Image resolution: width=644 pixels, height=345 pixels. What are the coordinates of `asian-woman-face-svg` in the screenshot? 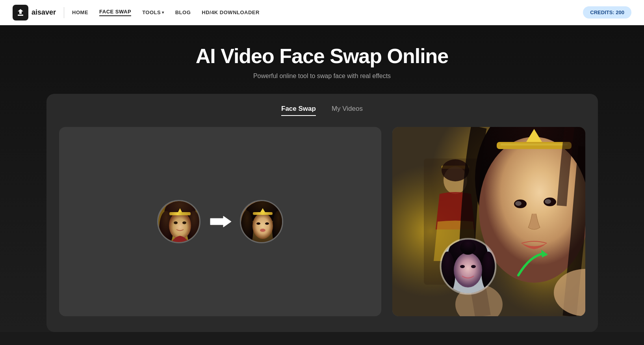 It's located at (262, 222).